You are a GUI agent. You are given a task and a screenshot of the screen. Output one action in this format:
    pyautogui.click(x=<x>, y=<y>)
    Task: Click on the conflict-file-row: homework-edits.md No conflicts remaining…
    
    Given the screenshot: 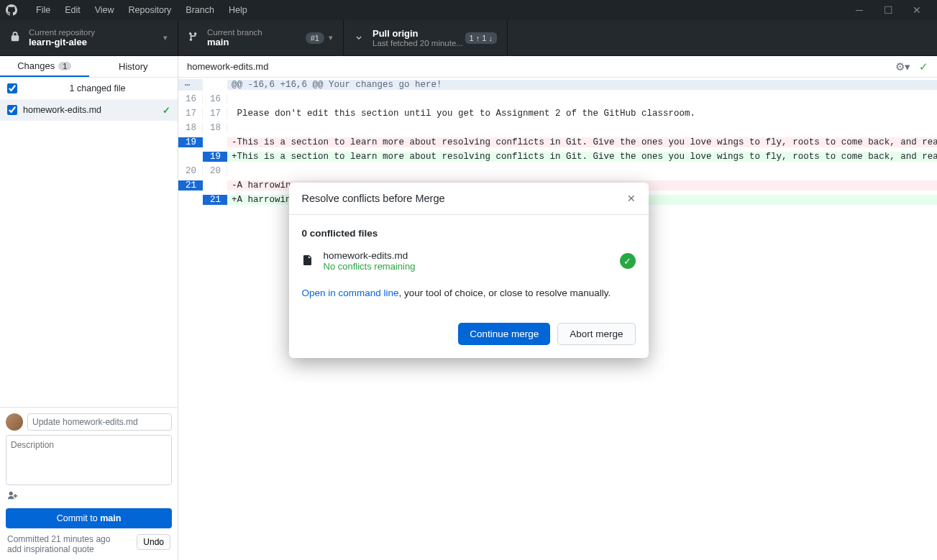 What is the action you would take?
    pyautogui.click(x=469, y=261)
    